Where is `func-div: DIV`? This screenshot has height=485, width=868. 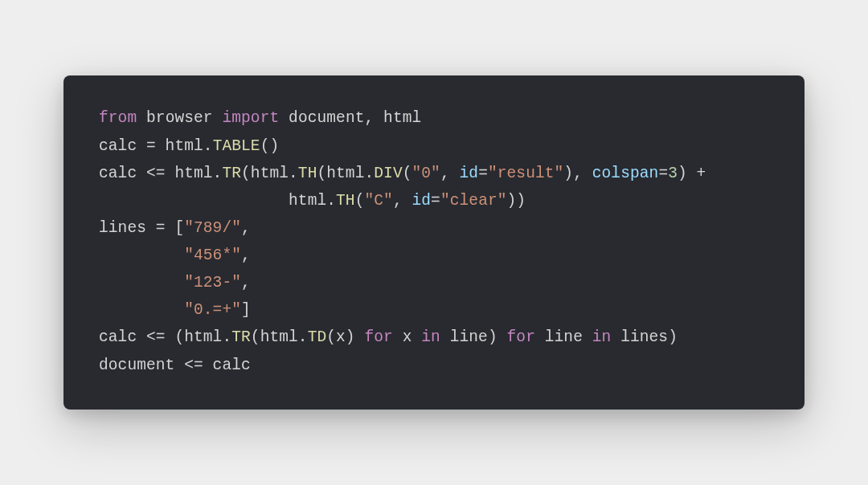 func-div: DIV is located at coordinates (387, 173).